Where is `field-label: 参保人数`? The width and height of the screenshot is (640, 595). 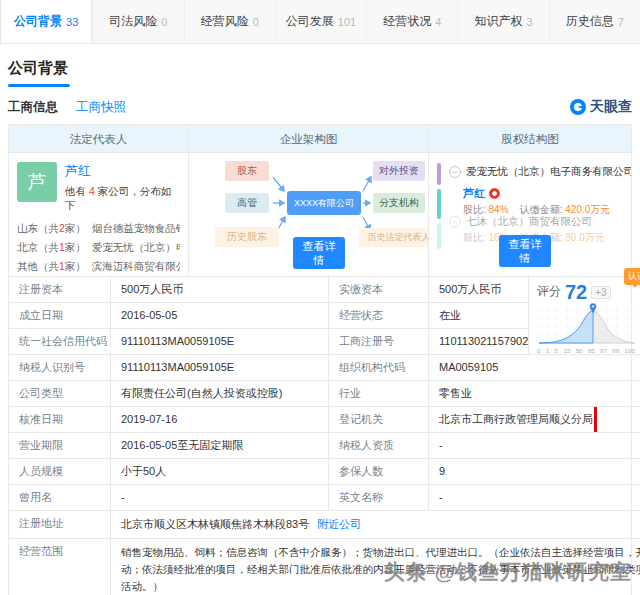 field-label: 参保人数 is located at coordinates (379, 472).